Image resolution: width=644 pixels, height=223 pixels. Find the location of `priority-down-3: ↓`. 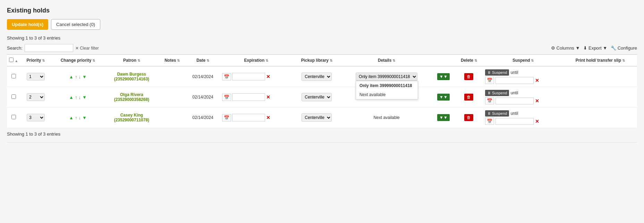

priority-down-3: ↓ is located at coordinates (80, 118).